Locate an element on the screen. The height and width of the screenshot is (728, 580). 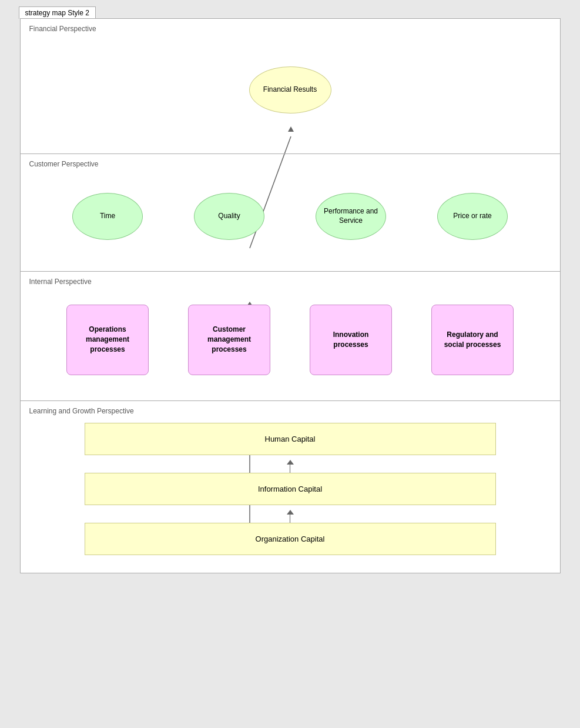
learning-node-human: Human Capital is located at coordinates (290, 439).